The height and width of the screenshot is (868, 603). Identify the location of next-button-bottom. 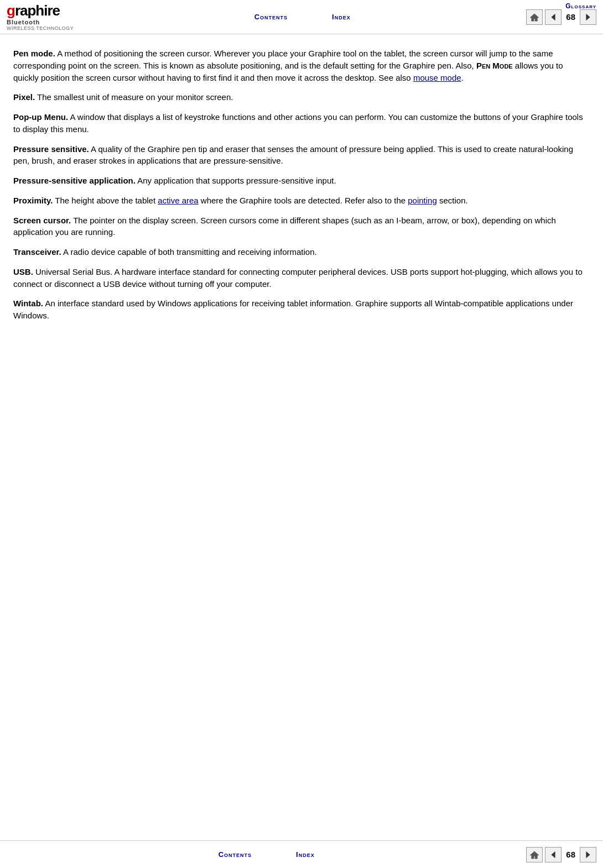
(588, 855).